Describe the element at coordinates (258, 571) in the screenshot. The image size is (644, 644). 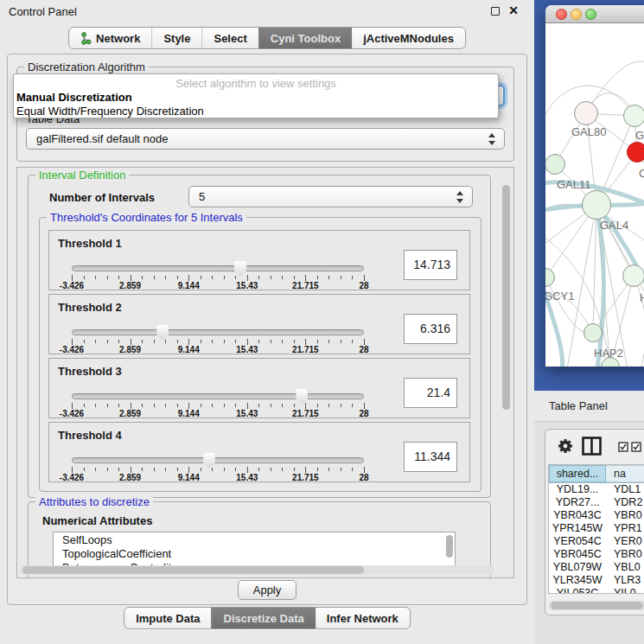
I see `settings-horizontal-scrollbar` at that location.